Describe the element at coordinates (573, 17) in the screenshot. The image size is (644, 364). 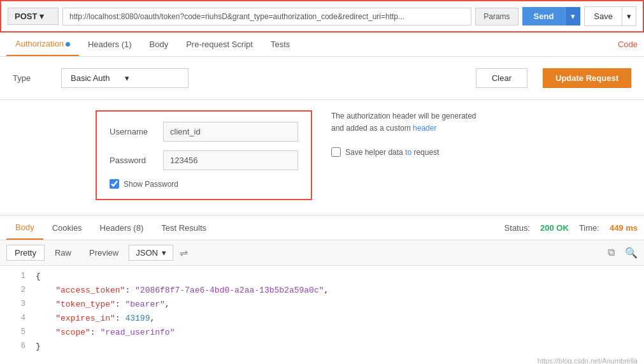
I see `send-dropdown-button: ▾` at that location.